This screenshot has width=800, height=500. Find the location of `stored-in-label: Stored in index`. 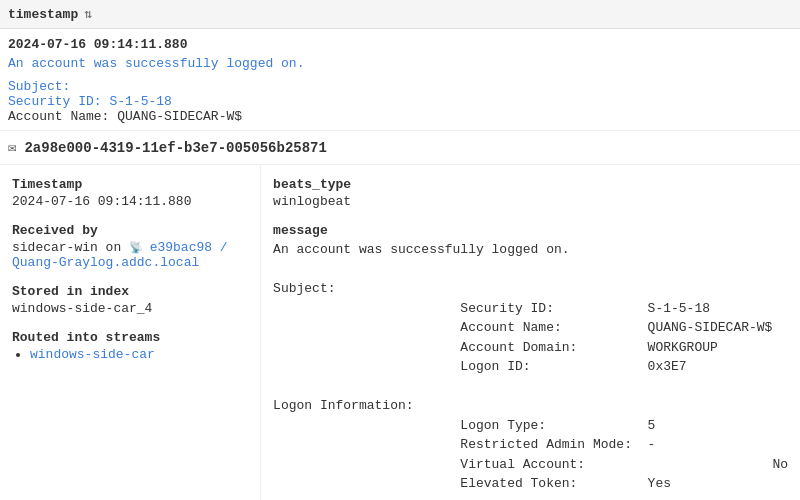

stored-in-label: Stored in index is located at coordinates (130, 292).